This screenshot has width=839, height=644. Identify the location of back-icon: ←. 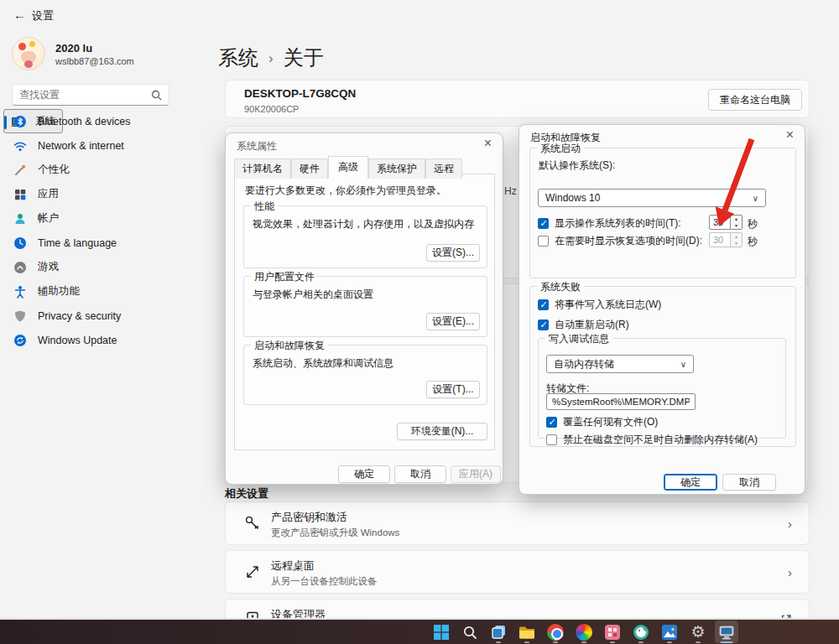
(20, 15).